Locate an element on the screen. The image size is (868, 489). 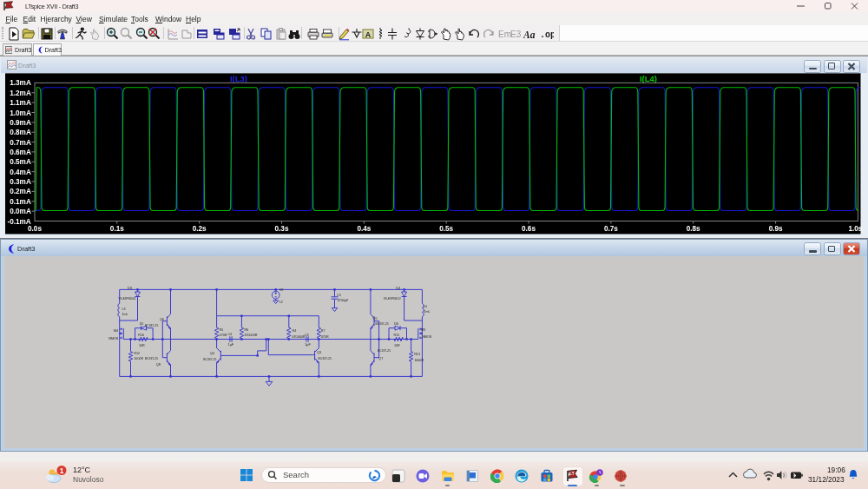
svg-text: 0.0mA is located at coordinates (21, 212).